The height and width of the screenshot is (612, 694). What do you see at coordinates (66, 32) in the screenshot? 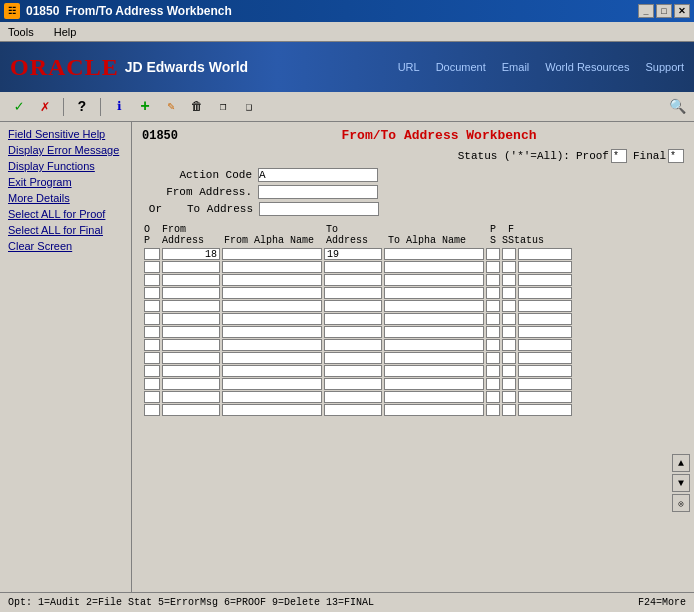
I see `menu-help: Help` at bounding box center [66, 32].